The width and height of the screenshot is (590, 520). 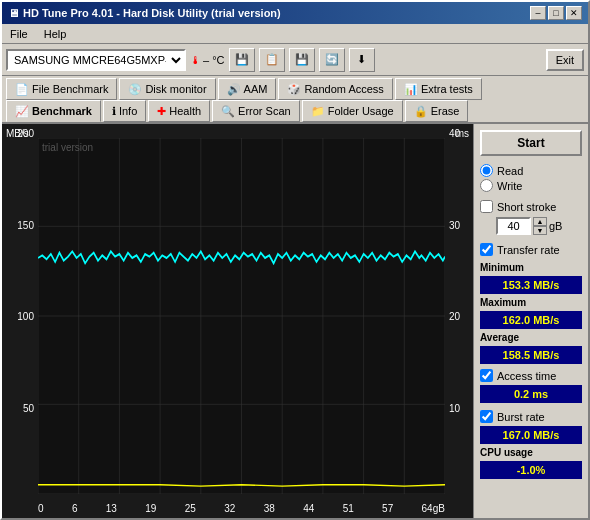 What do you see at coordinates (486, 206) in the screenshot?
I see `short-stroke-checkbox` at bounding box center [486, 206].